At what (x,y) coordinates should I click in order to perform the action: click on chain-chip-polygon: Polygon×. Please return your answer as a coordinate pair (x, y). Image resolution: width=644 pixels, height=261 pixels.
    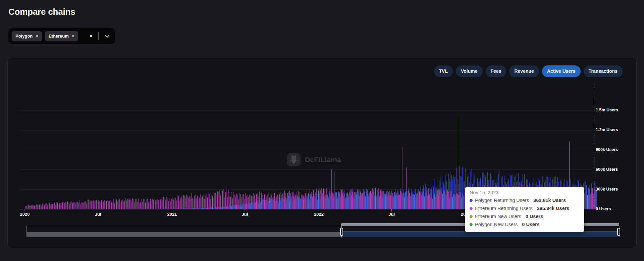
    Looking at the image, I should click on (27, 36).